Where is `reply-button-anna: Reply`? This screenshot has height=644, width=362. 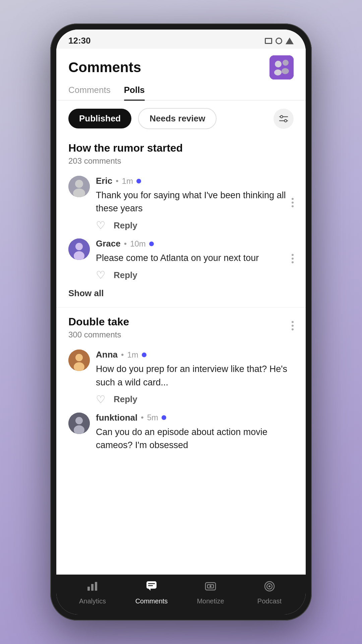
reply-button-anna: Reply is located at coordinates (125, 399).